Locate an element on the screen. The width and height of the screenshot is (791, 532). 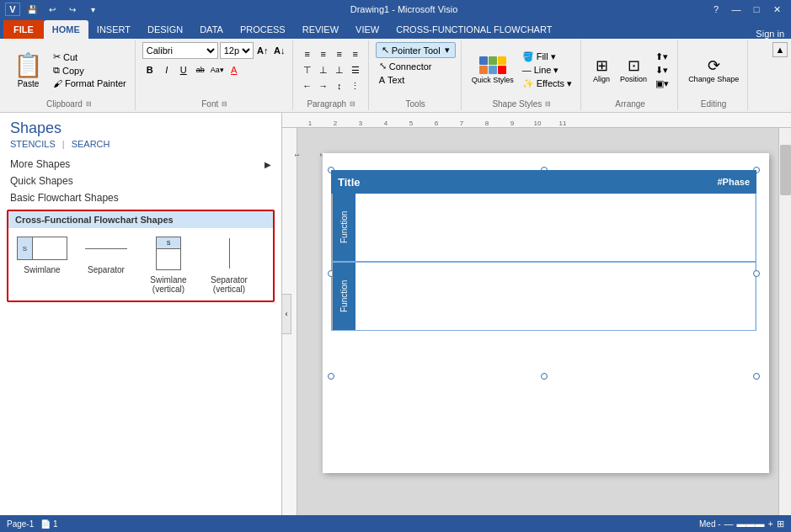
basic-flowchart-item: Basic Flowchart Shapes is located at coordinates (141, 198).